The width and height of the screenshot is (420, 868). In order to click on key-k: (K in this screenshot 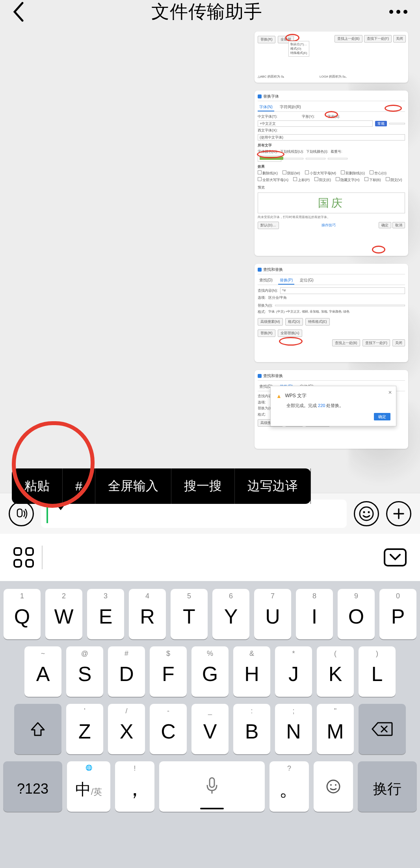, I will do `click(335, 672)`.